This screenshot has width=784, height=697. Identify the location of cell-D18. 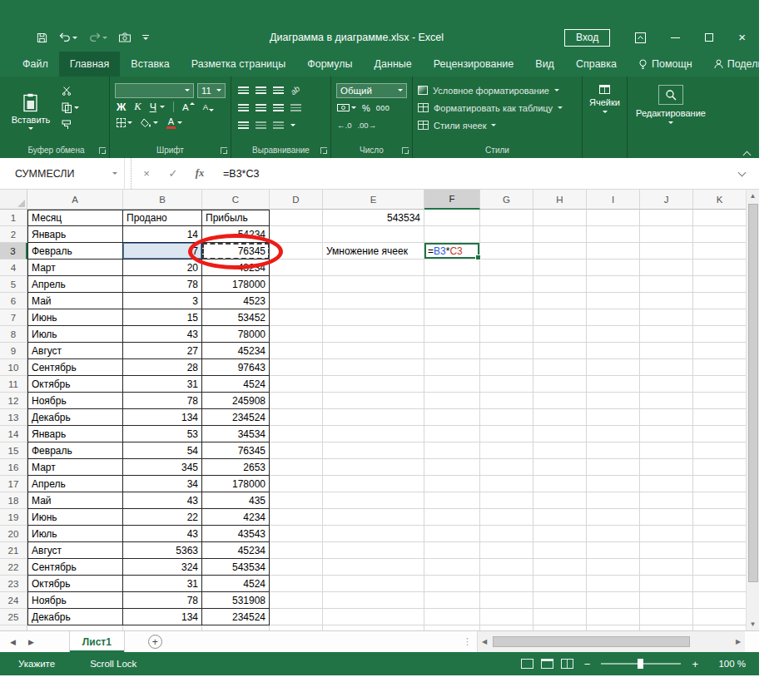
(296, 501).